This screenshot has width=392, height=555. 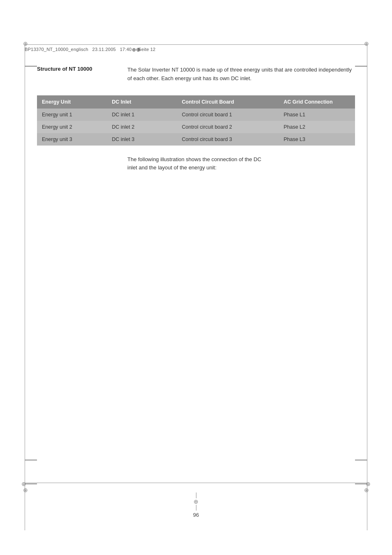 I want to click on cell-phase-1: Phase L1, so click(x=317, y=115).